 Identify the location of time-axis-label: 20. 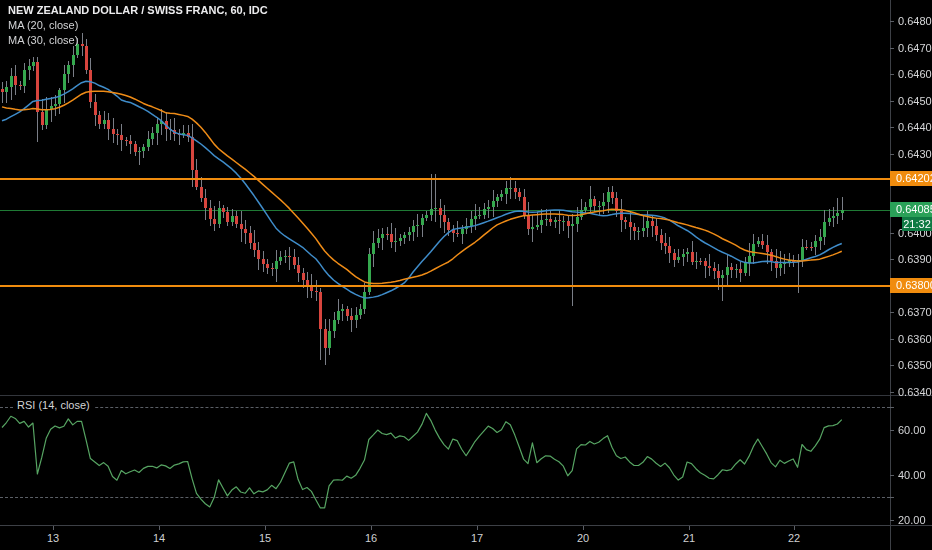
(583, 538).